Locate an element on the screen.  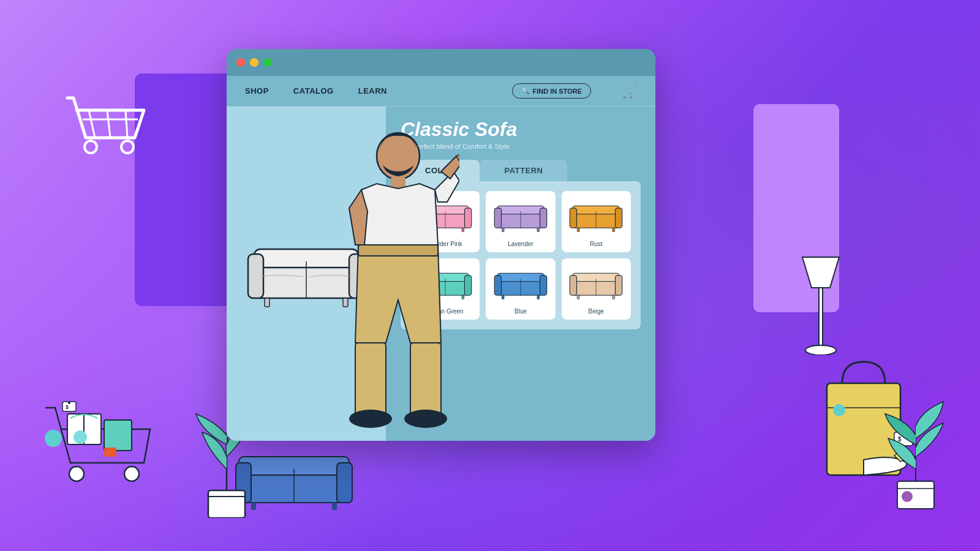
find-in-store-label: FIND IN STORE is located at coordinates (557, 91).